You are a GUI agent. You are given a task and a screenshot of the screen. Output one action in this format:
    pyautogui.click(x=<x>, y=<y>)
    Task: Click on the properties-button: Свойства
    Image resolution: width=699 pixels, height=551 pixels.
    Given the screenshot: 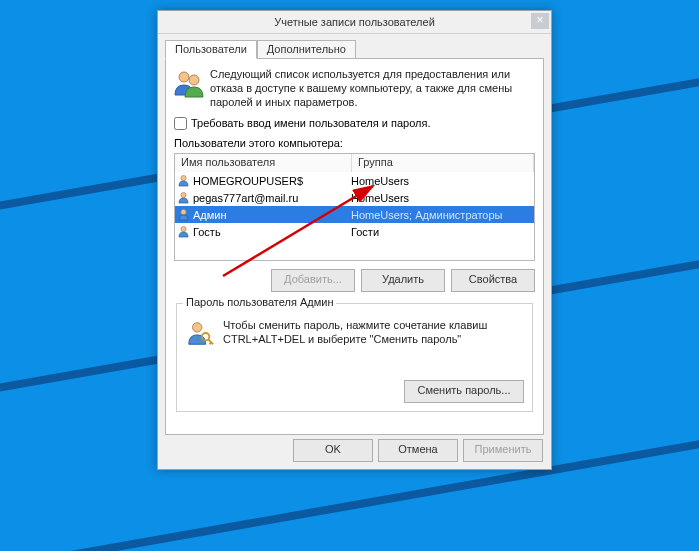 What is the action you would take?
    pyautogui.click(x=493, y=280)
    